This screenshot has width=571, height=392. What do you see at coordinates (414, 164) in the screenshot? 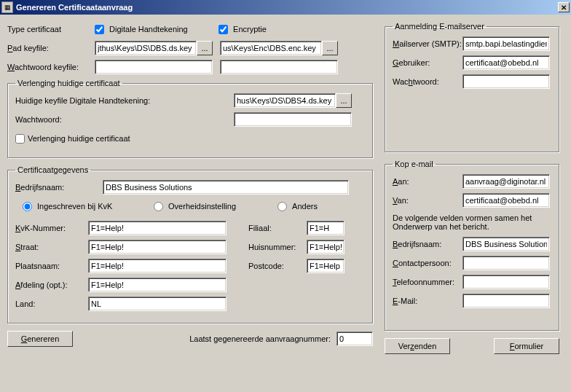
I see `kop-email-legend: Kop e-mail` at bounding box center [414, 164].